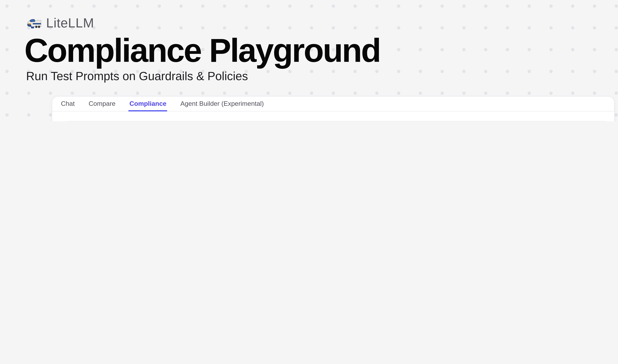  I want to click on page-title: Compliance Playground, so click(202, 51).